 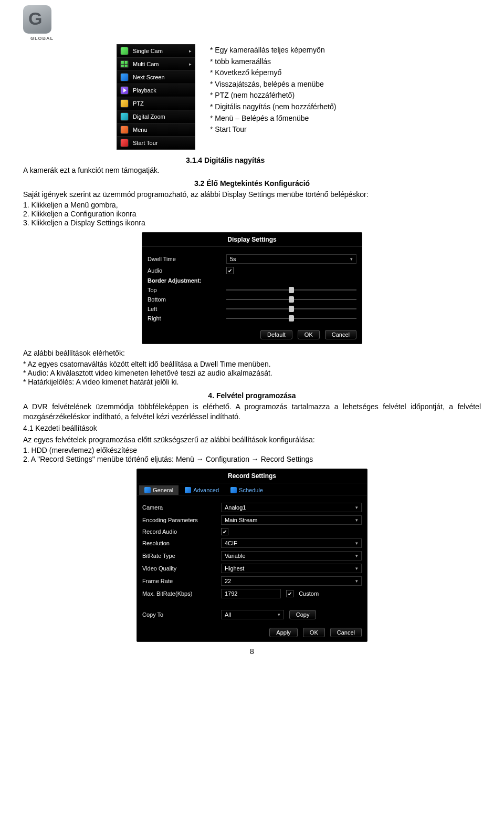 I want to click on record-audio-label: Record Audio, so click(x=179, y=532).